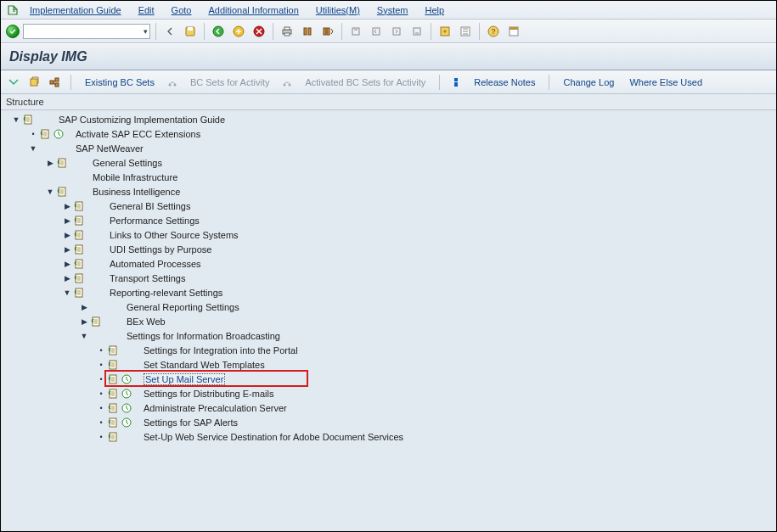 This screenshot has width=777, height=532. What do you see at coordinates (389, 221) in the screenshot?
I see `tree-row: ▶Performance Settings` at bounding box center [389, 221].